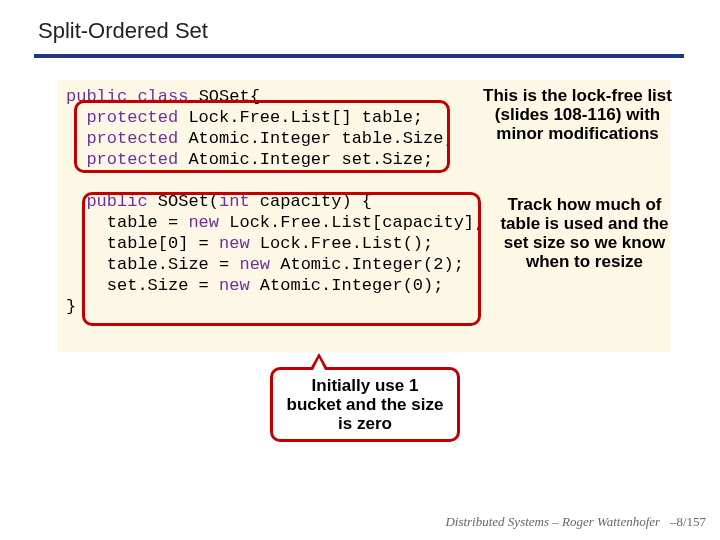 This screenshot has height=540, width=720. What do you see at coordinates (611, 522) in the screenshot?
I see `footer-author: Roger Wattenhofer` at bounding box center [611, 522].